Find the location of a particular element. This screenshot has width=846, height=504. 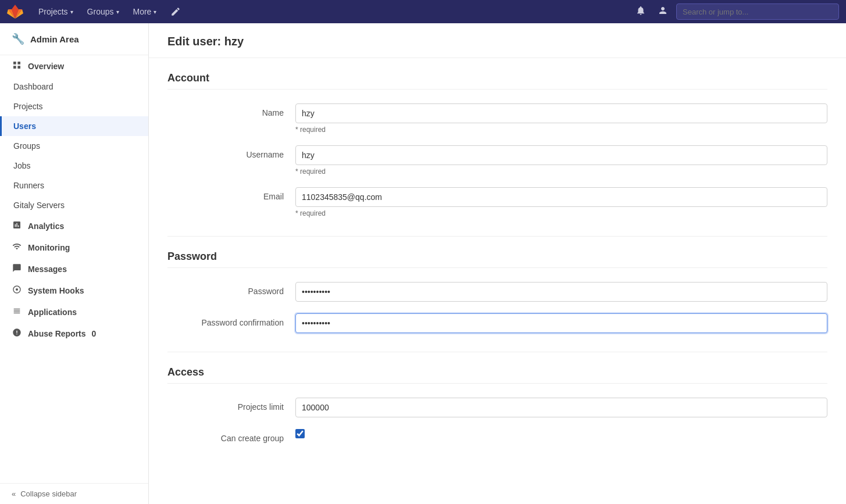

sidebar-section-monitoring: Monitoring is located at coordinates (74, 248).